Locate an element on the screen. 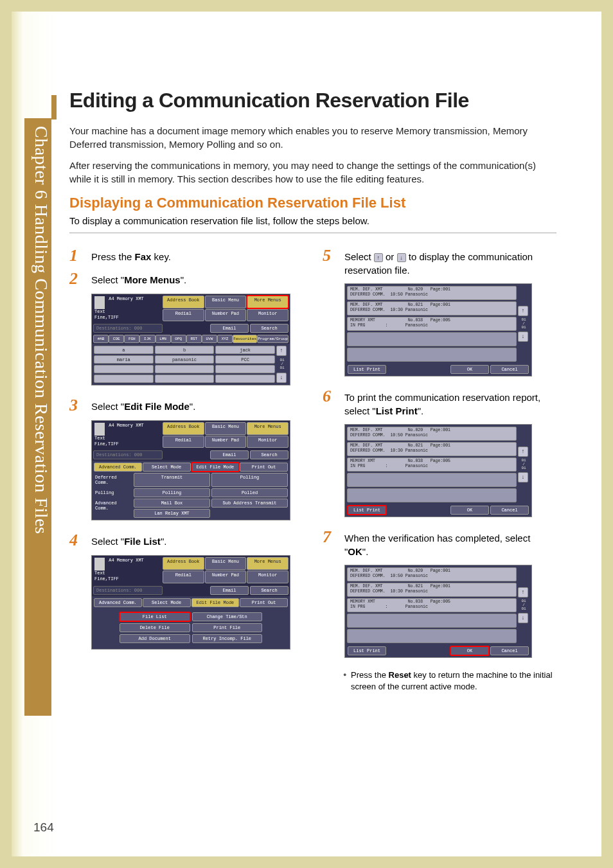 This screenshot has width=613, height=868. add-document-button: Add Document is located at coordinates (155, 639).